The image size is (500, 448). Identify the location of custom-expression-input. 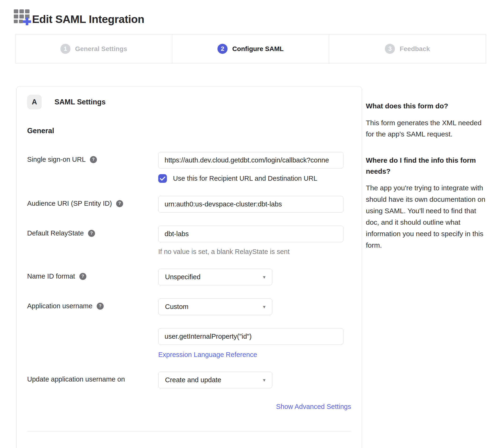
(251, 336).